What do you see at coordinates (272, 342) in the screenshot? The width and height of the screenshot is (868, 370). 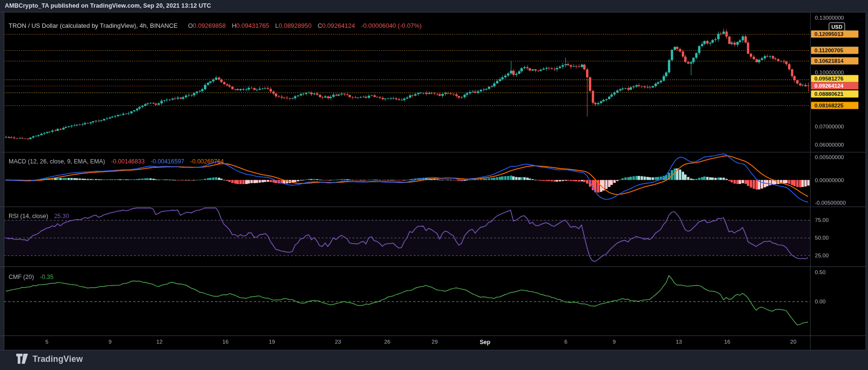 I see `time-axis-label: 19` at bounding box center [272, 342].